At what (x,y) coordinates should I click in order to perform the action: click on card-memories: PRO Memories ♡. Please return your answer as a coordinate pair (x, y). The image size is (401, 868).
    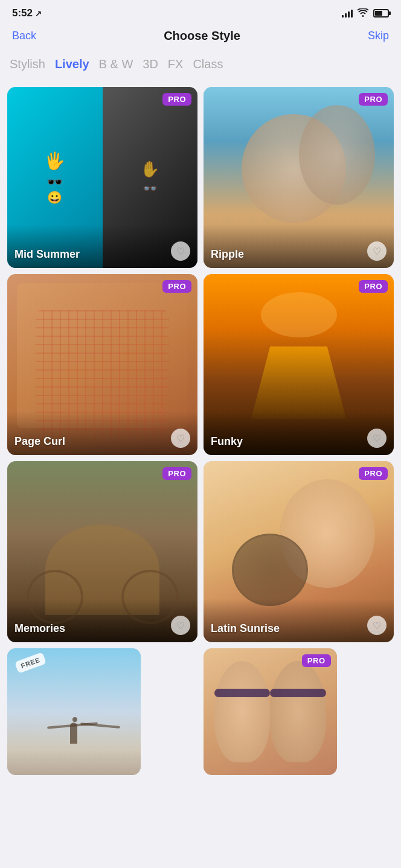
    Looking at the image, I should click on (103, 552).